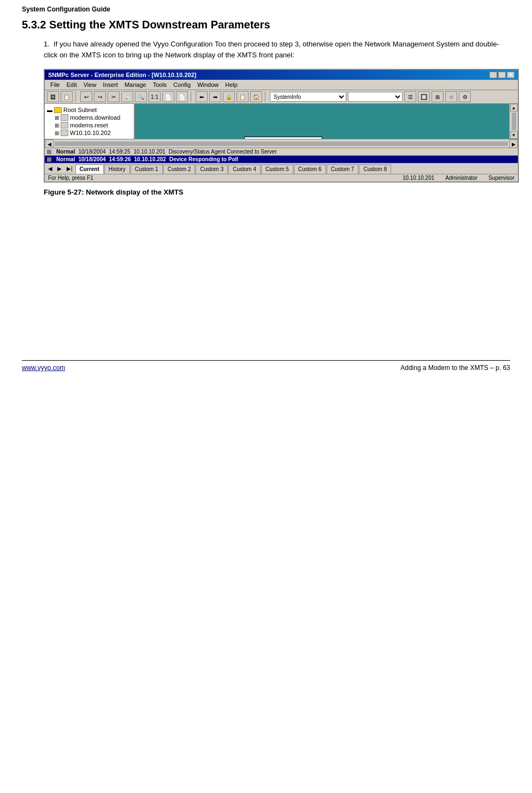 This screenshot has height=793, width=532. Describe the element at coordinates (120, 160) in the screenshot. I see `status-time-2: 14:59:26` at that location.